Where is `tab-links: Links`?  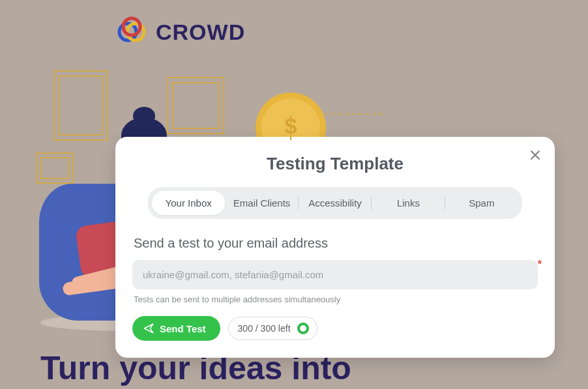 tab-links: Links is located at coordinates (408, 203).